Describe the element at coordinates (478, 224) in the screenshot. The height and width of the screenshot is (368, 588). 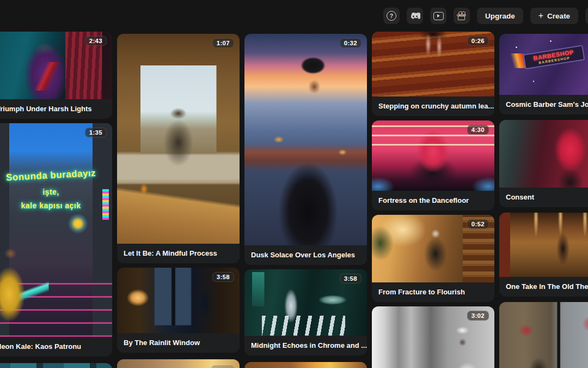
I see `duration-badge: 0:52` at that location.